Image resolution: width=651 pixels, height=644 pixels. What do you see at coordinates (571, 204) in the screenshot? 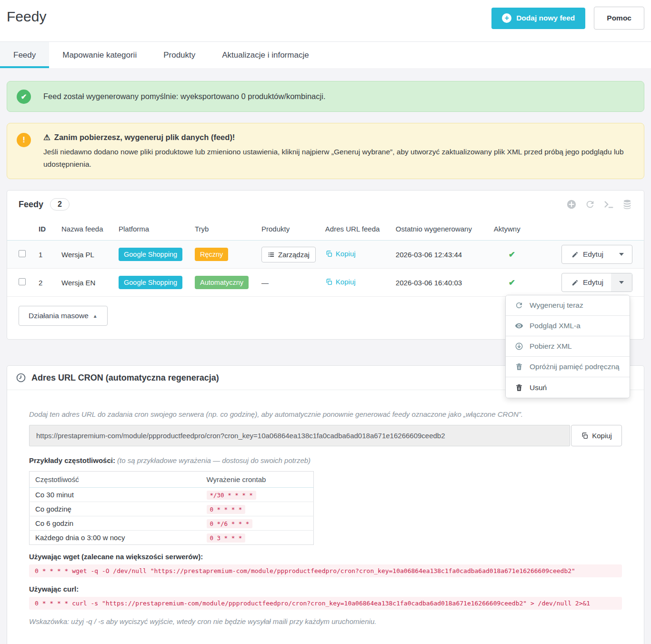
I see `panel-add-icon` at bounding box center [571, 204].